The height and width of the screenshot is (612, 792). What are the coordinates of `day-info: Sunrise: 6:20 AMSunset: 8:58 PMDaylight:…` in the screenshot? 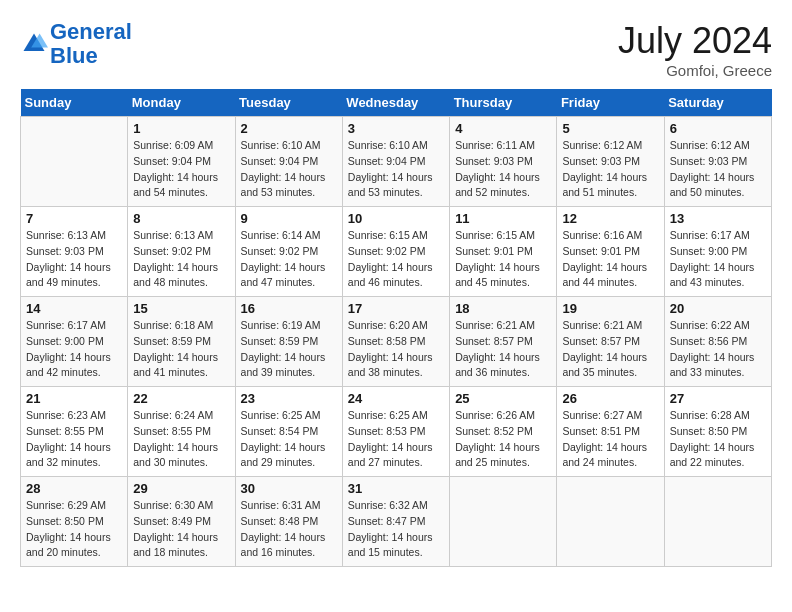 It's located at (396, 350).